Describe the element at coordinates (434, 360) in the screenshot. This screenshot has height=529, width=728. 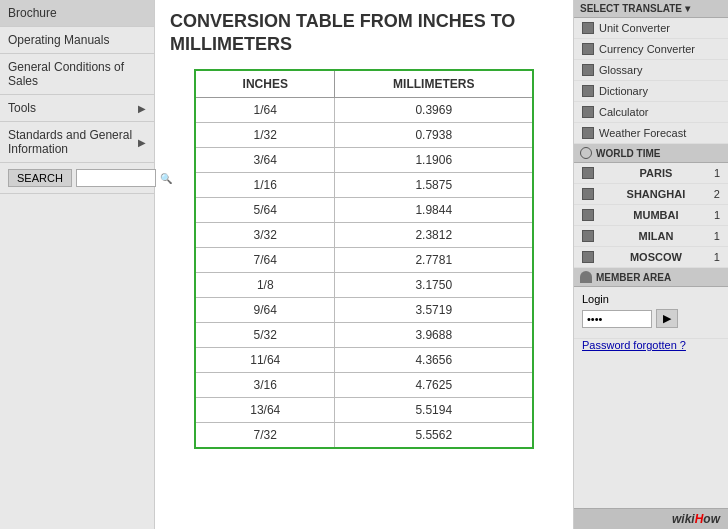
I see `mm-value: 4.3656` at that location.